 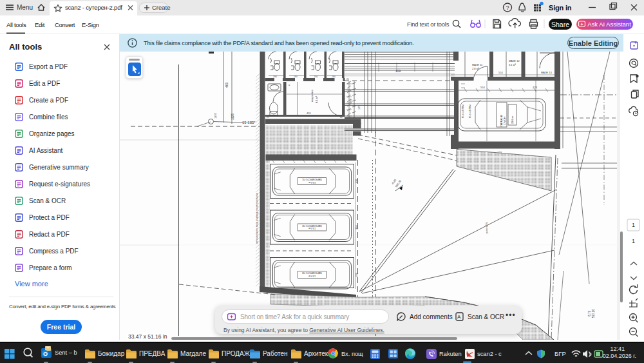 What do you see at coordinates (111, 353) in the screenshot?
I see `svg-text: Божидар` at bounding box center [111, 353].